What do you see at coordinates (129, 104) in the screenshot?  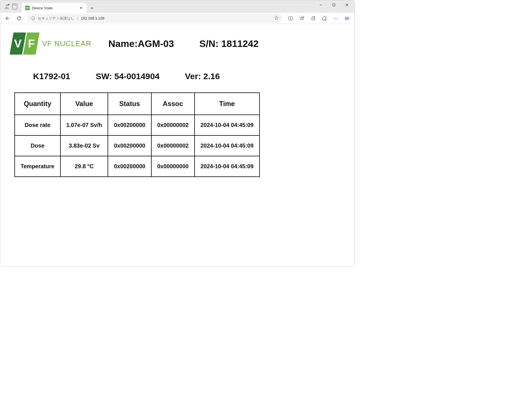 I see `col-status: Status` at bounding box center [129, 104].